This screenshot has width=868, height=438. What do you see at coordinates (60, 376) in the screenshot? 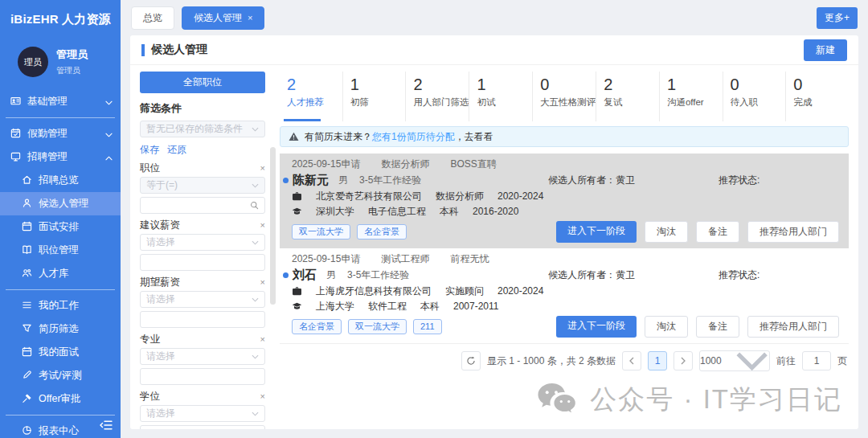
I see `sidebar-item-exams: 考试/评测` at bounding box center [60, 376].